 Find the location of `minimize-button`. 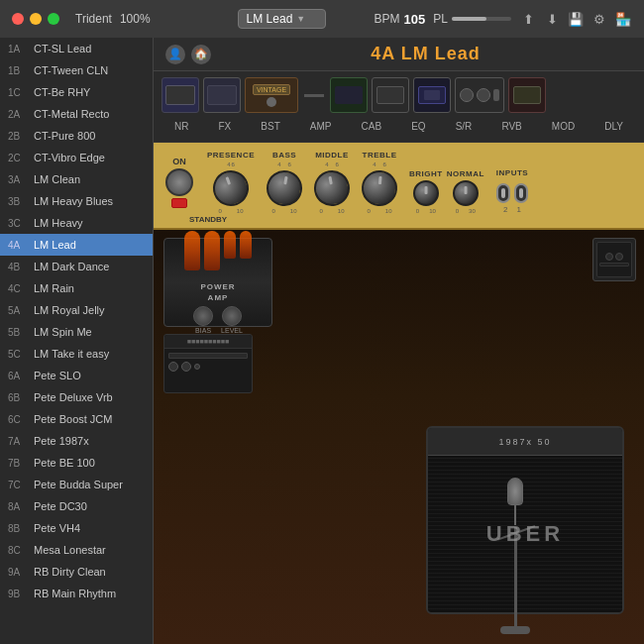

minimize-button is located at coordinates (36, 19).